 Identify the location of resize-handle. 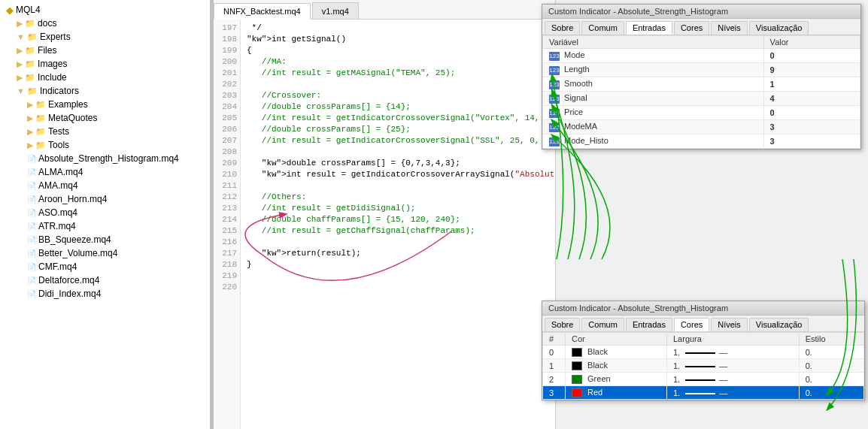
(212, 215).